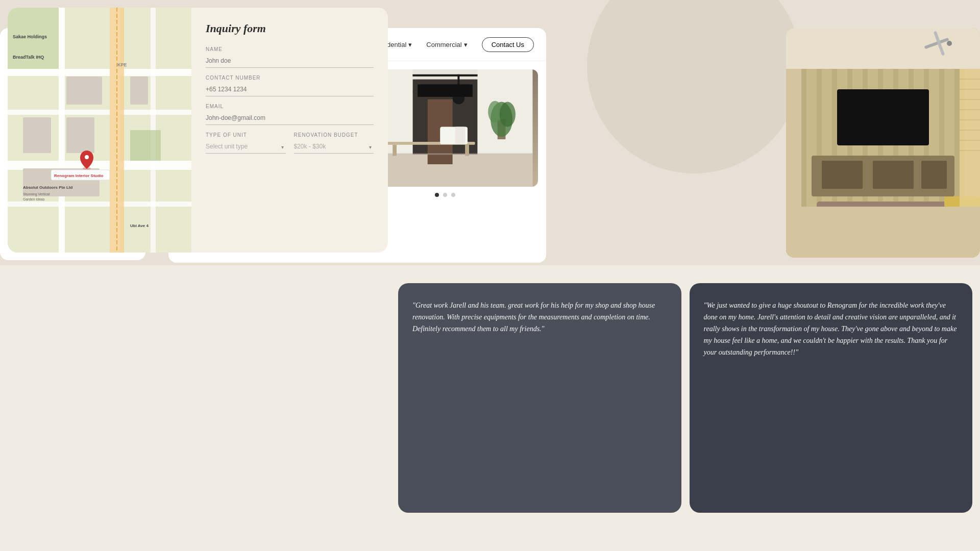  What do you see at coordinates (122, 65) in the screenshot?
I see `svg-text: KPE` at bounding box center [122, 65].